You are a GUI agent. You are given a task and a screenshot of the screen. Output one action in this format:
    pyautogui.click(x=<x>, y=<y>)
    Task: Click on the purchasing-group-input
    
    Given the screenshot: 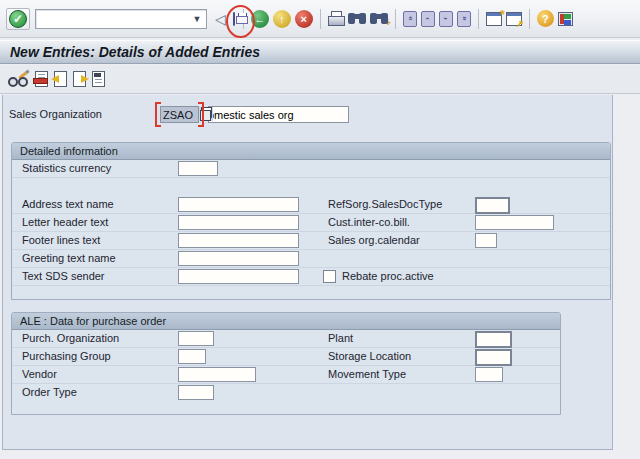 What is the action you would take?
    pyautogui.click(x=192, y=356)
    